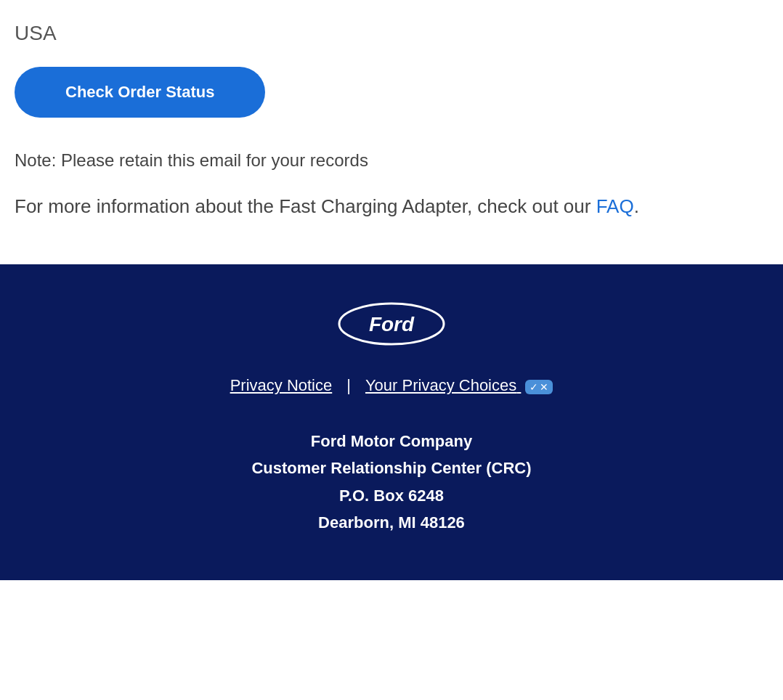  What do you see at coordinates (391, 482) in the screenshot?
I see `footer-company: Ford Motor Company Customer Relationship…` at bounding box center [391, 482].